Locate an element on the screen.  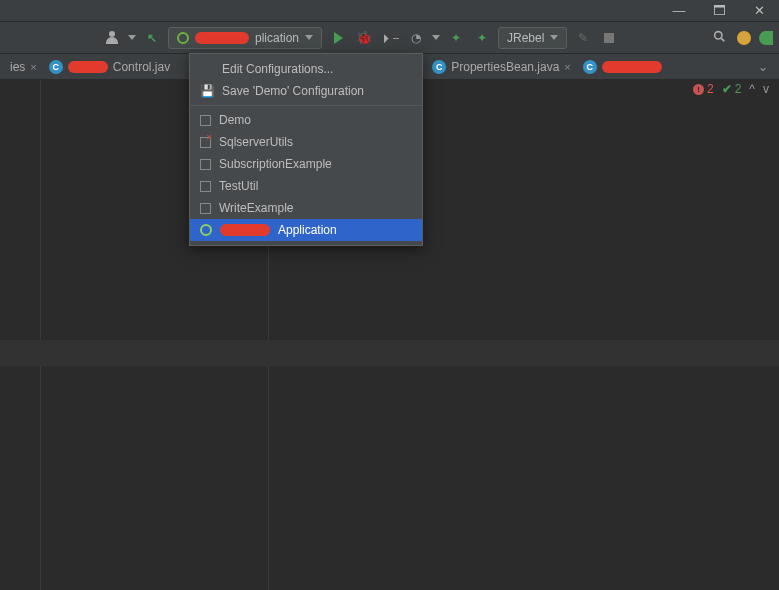
menu-save-configuration: 💾 Save 'Demo' Configuration is located at coordinates (306, 91).